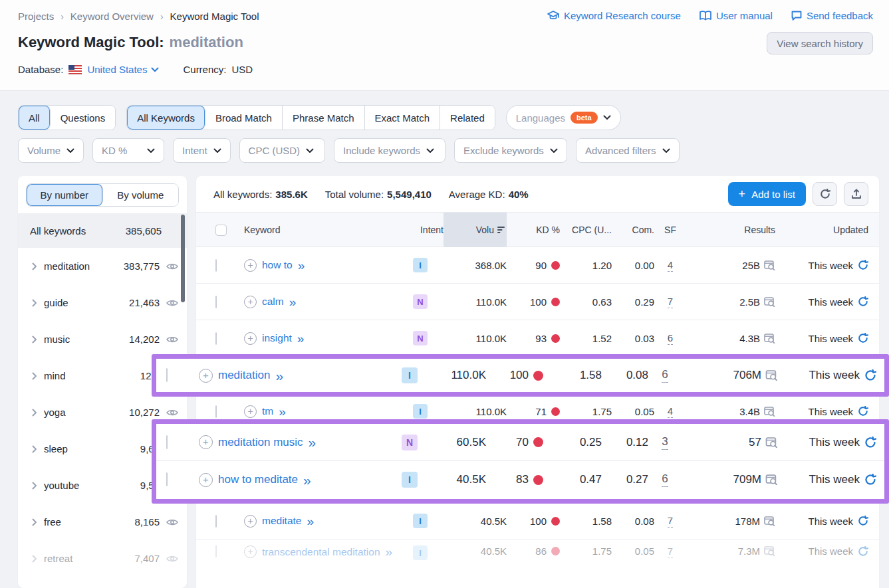  Describe the element at coordinates (282, 521) in the screenshot. I see `keyword-link: meditate` at that location.